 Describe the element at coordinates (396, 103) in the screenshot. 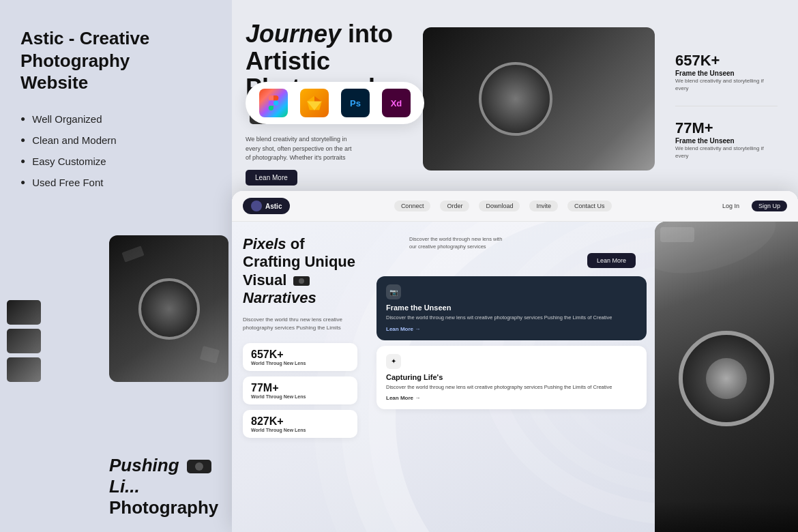

I see `xd-icon: Xd` at that location.